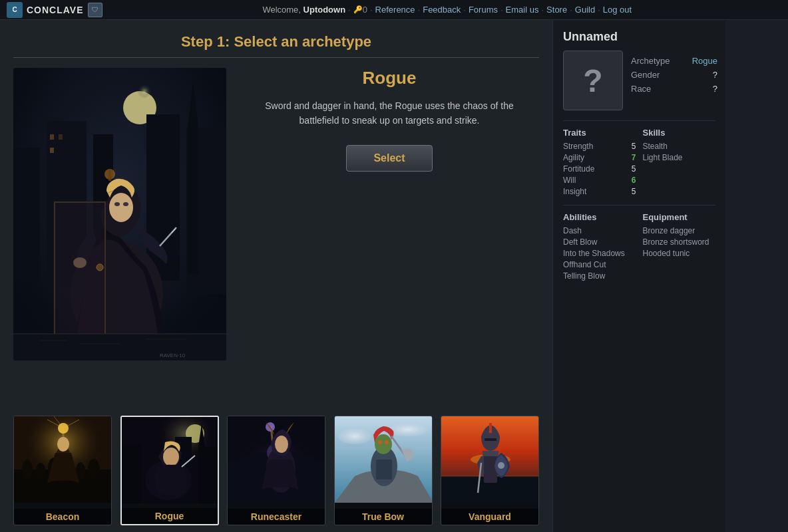 Image resolution: width=788 pixels, height=532 pixels. What do you see at coordinates (715, 74) in the screenshot?
I see `gender-meta-value: ?` at bounding box center [715, 74].